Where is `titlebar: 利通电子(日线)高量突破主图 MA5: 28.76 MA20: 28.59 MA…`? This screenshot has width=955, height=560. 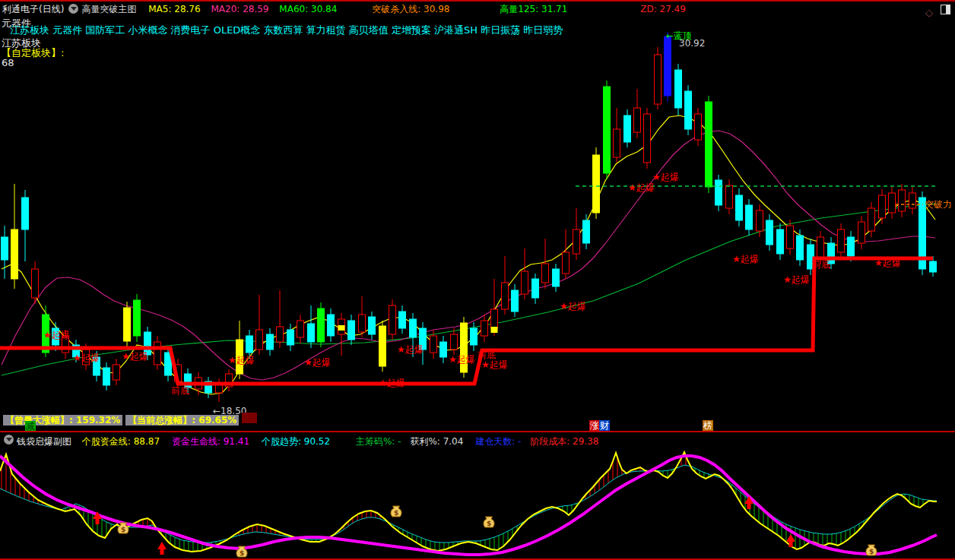
titlebar: 利通电子(日线)高量突破主图 MA5: 28.76 MA20: 28.59 MA… is located at coordinates (478, 10).